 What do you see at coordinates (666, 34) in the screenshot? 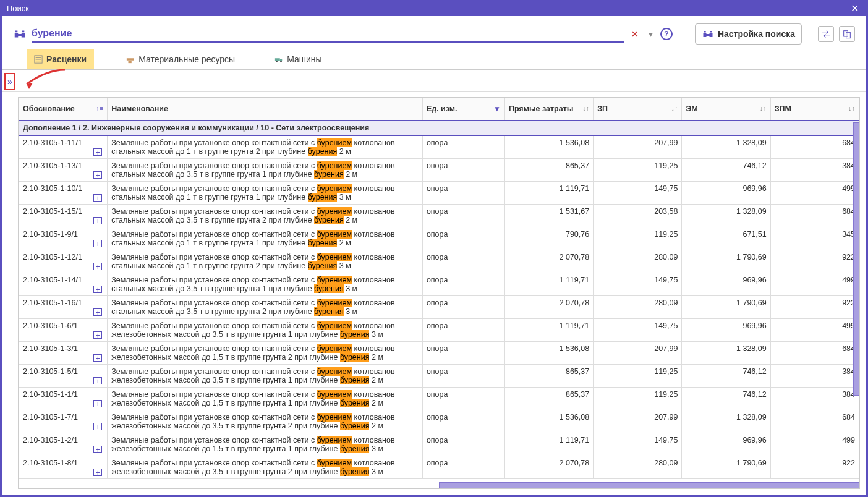
I see `help-icon: ?` at bounding box center [666, 34].